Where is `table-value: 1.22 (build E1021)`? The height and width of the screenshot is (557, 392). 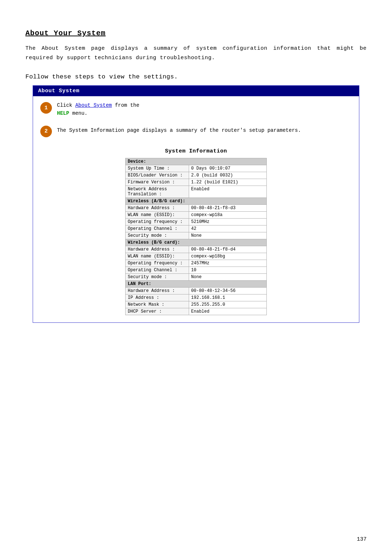
table-value: 1.22 (build E1021) is located at coordinates (228, 182).